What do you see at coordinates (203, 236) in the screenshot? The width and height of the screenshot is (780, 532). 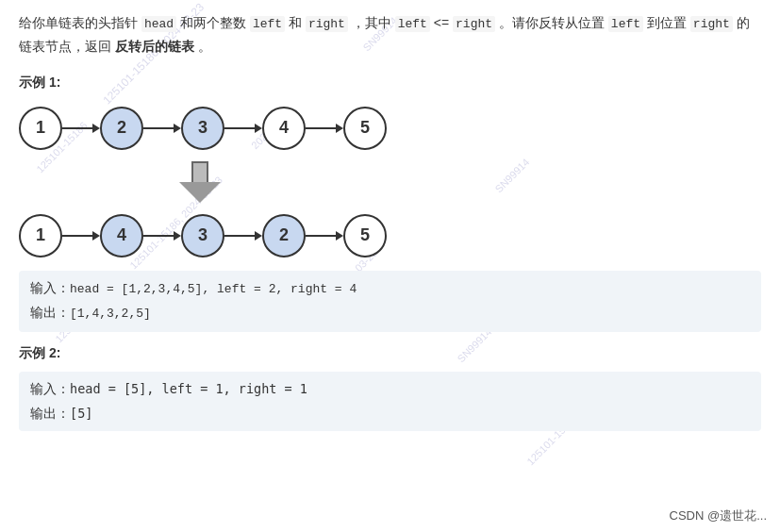 I see `node-after-3: 3` at bounding box center [203, 236].